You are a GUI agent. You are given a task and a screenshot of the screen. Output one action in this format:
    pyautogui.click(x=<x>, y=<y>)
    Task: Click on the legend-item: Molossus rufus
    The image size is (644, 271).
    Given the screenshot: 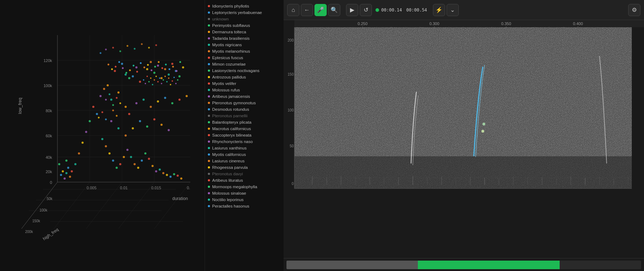 What is the action you would take?
    pyautogui.click(x=244, y=90)
    